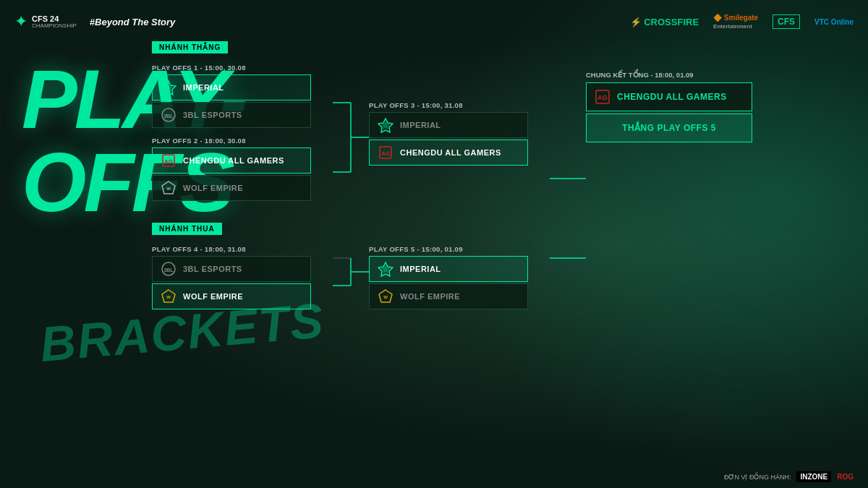 This screenshot has width=868, height=488. I want to click on ag-icon-po3: AG, so click(386, 153).